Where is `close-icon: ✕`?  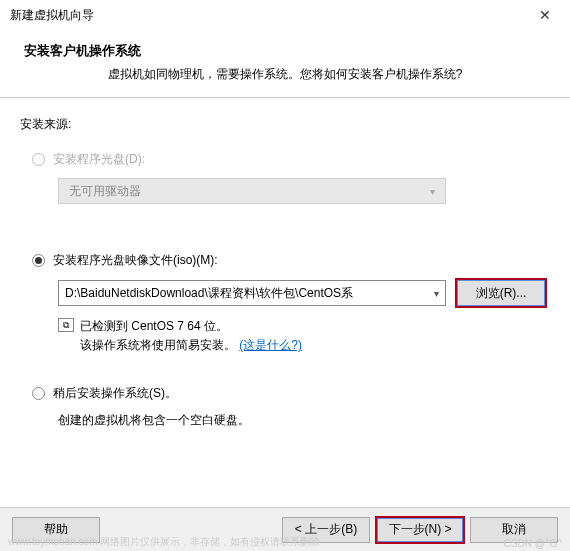
close-icon: ✕ is located at coordinates (545, 15).